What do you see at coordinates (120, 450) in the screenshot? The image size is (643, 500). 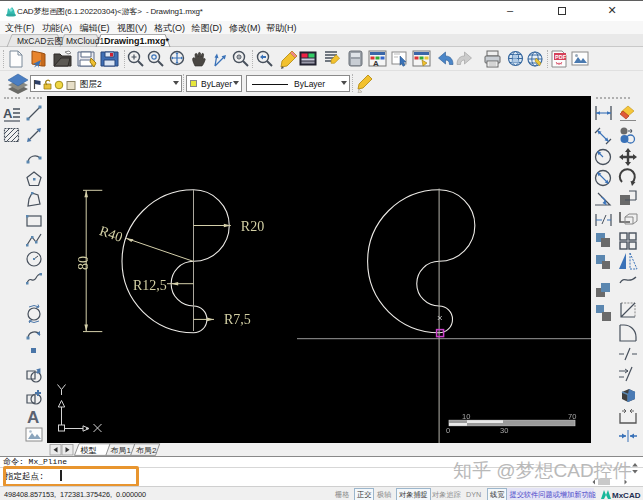 I see `svg-text: 布局1` at bounding box center [120, 450].